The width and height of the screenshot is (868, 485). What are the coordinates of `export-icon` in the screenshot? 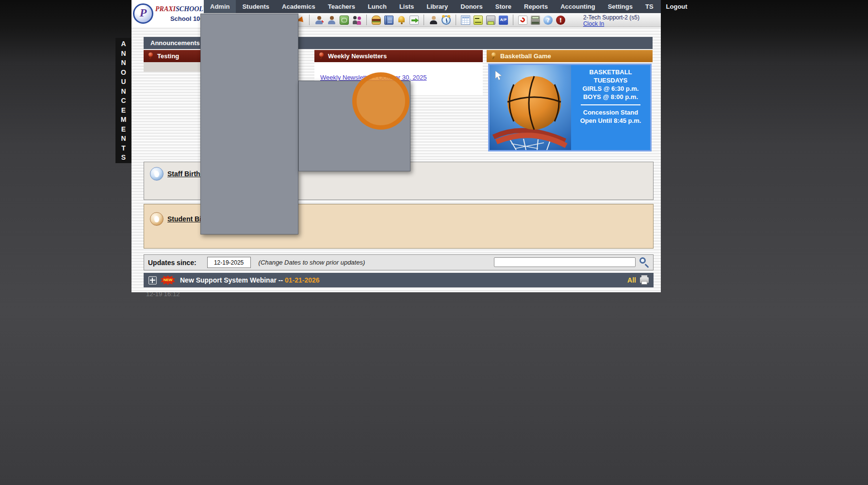 It's located at (414, 20).